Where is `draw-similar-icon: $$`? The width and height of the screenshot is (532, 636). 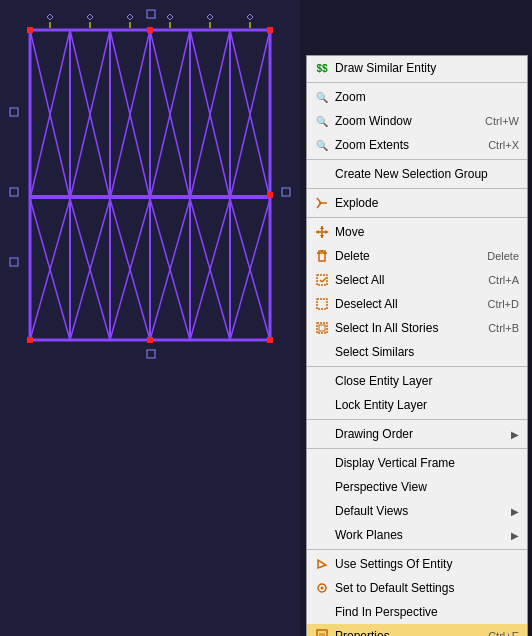 draw-similar-icon: $$ is located at coordinates (322, 68).